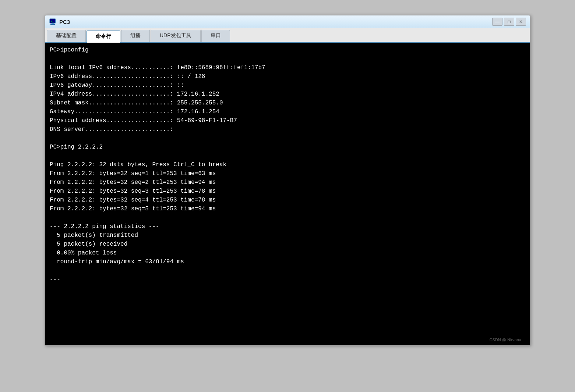  What do you see at coordinates (288, 22) in the screenshot?
I see `title-bar: >_ PC3 — □ ✕` at bounding box center [288, 22].